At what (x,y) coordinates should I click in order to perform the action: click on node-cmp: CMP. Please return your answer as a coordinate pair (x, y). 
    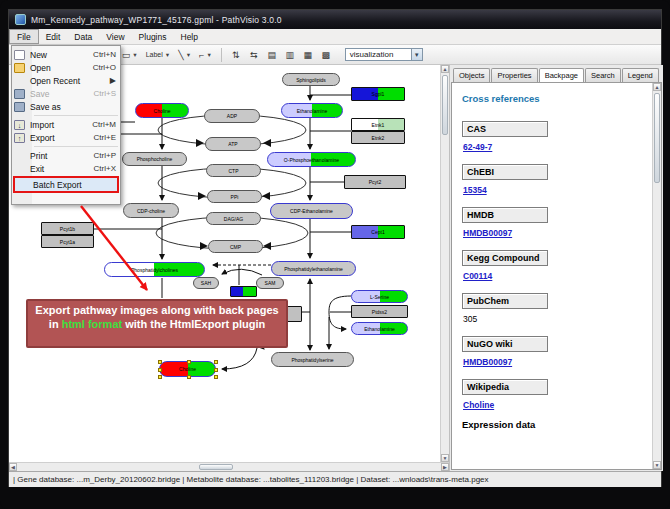
    Looking at the image, I should click on (236, 246).